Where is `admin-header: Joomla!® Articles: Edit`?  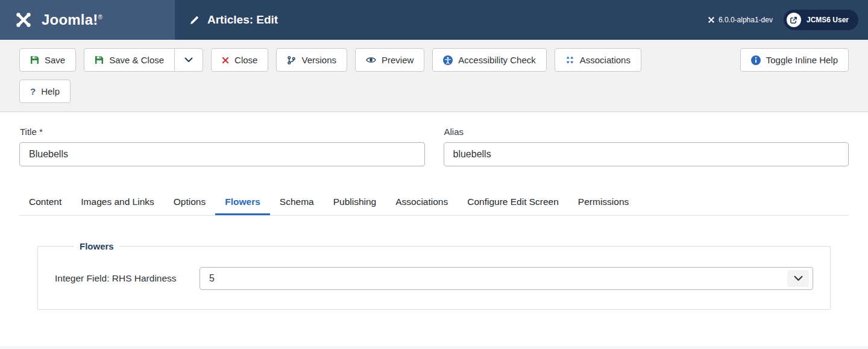
admin-header: Joomla!® Articles: Edit is located at coordinates (434, 20).